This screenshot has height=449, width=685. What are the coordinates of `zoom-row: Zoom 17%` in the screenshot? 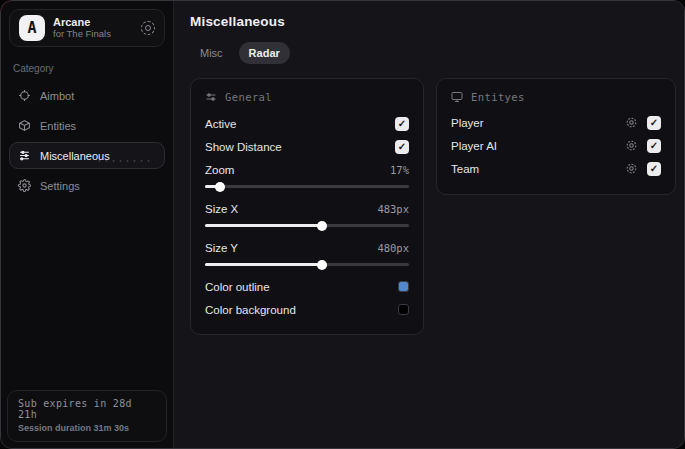 It's located at (307, 170).